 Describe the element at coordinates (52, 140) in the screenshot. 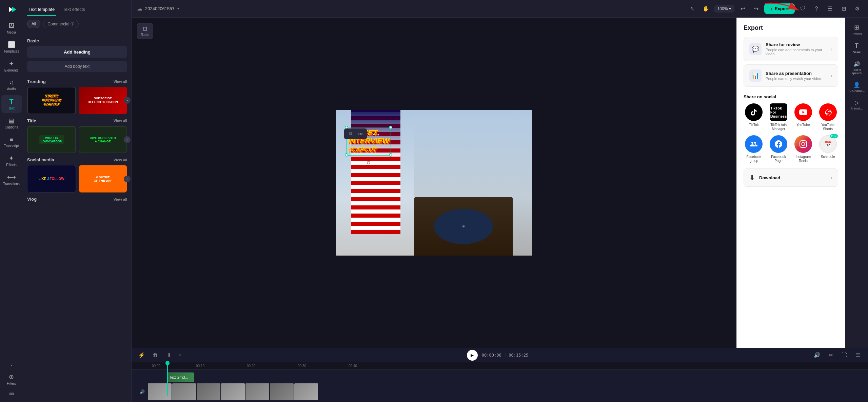

I see `title-card-lowcarbon: WHAT ISLOW-CARBON` at that location.